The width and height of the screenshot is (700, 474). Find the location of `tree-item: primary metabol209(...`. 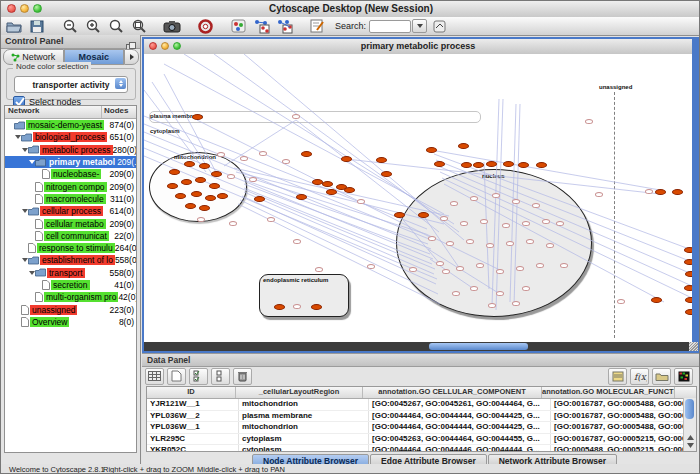

tree-item: primary metabol209(... is located at coordinates (70, 162).